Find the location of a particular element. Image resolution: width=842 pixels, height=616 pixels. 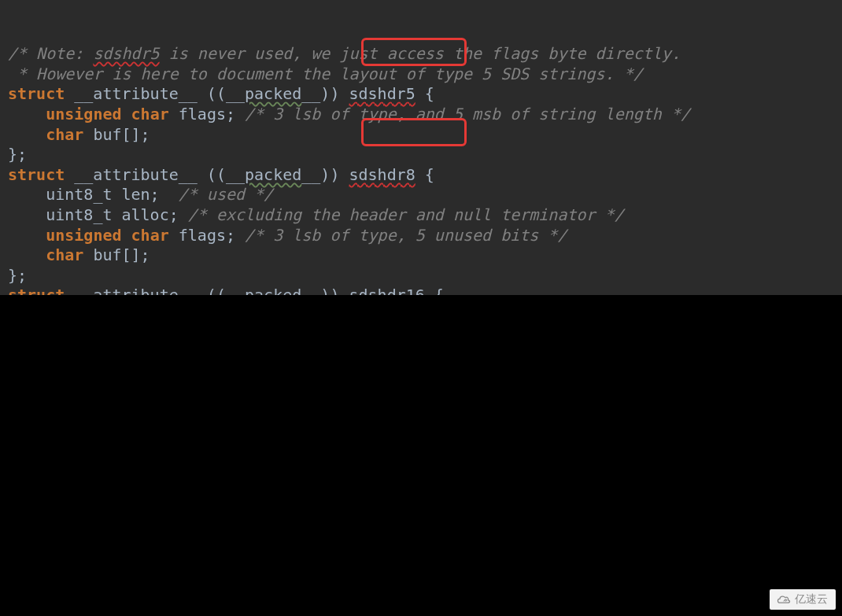

code-token-comment: /* 3 lsb of type, and 5 msb of string le… is located at coordinates (467, 114).